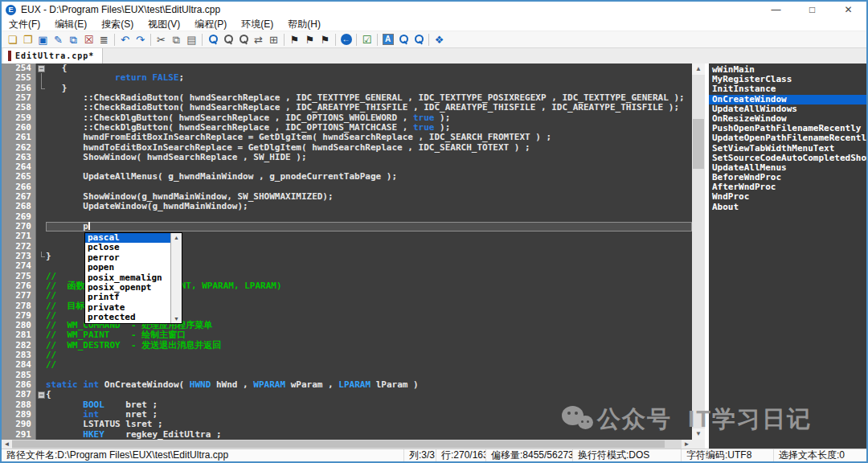 The height and width of the screenshot is (463, 868). Describe the element at coordinates (310, 39) in the screenshot. I see `previous-bookmark-button: ⚑‹` at that location.